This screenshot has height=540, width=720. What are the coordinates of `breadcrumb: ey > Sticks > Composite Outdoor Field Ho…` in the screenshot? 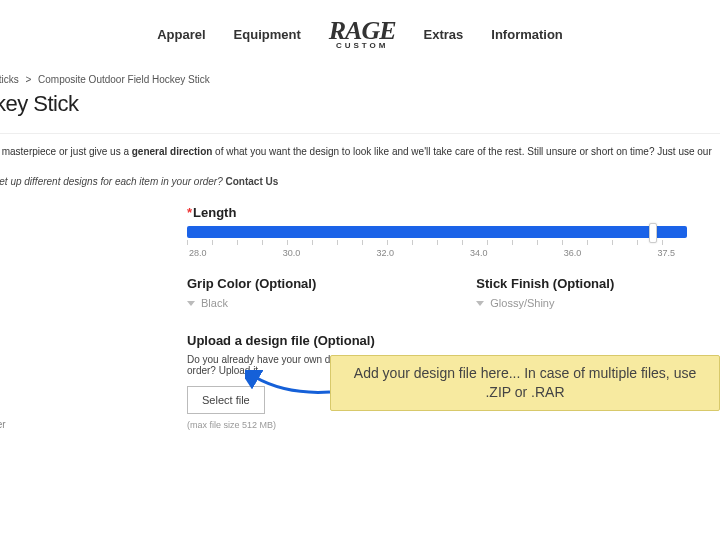 It's located at (360, 74).